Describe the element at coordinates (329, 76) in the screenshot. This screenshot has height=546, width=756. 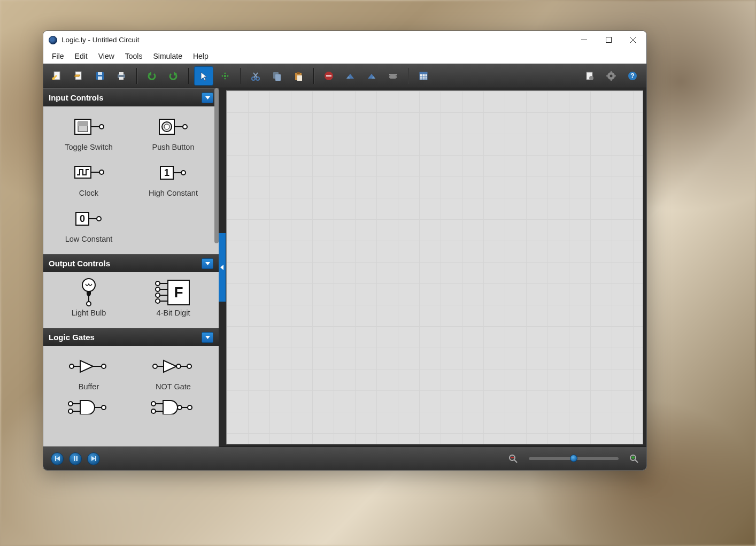
I see `delete-button` at that location.